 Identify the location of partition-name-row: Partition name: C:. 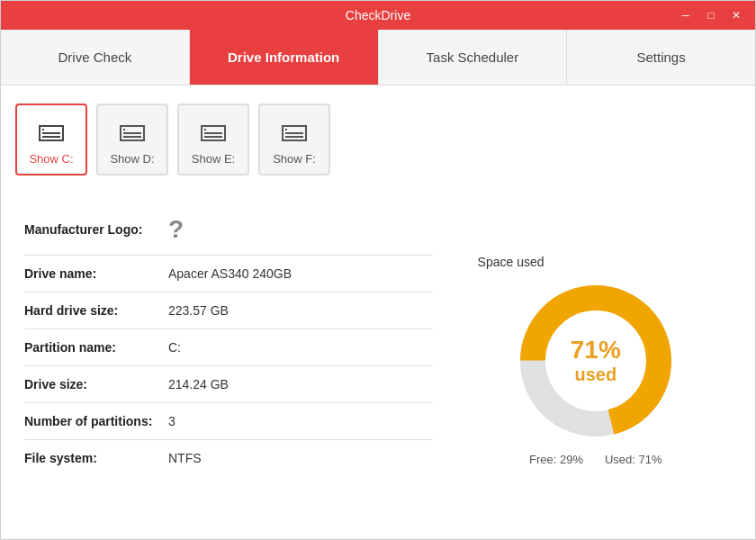
(229, 347).